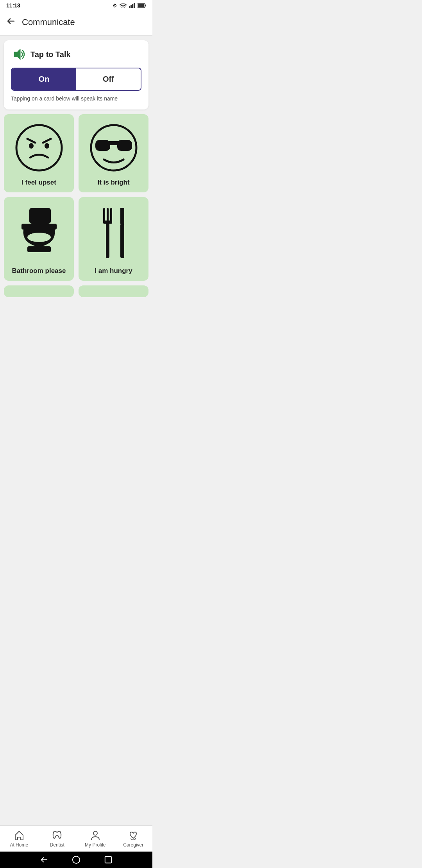 The width and height of the screenshot is (422, 868). I want to click on feel-upset-icon, so click(39, 148).